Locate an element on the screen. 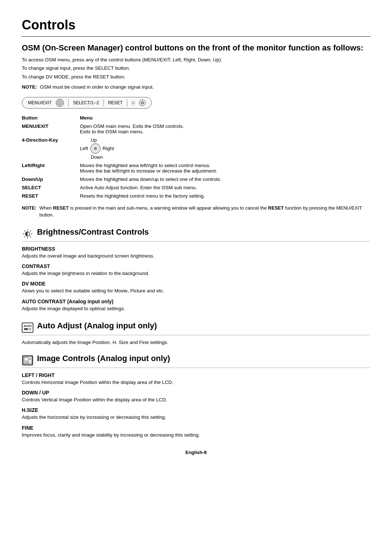 This screenshot has width=392, height=555. menu-exit-btn: MENU/EXIT is located at coordinates (40, 103).